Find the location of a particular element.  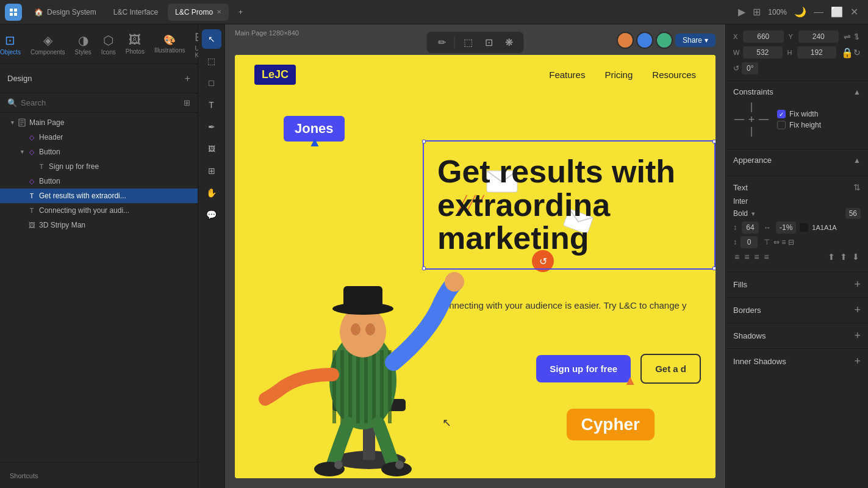

valign-bottom-icon: ⬇ is located at coordinates (856, 257).